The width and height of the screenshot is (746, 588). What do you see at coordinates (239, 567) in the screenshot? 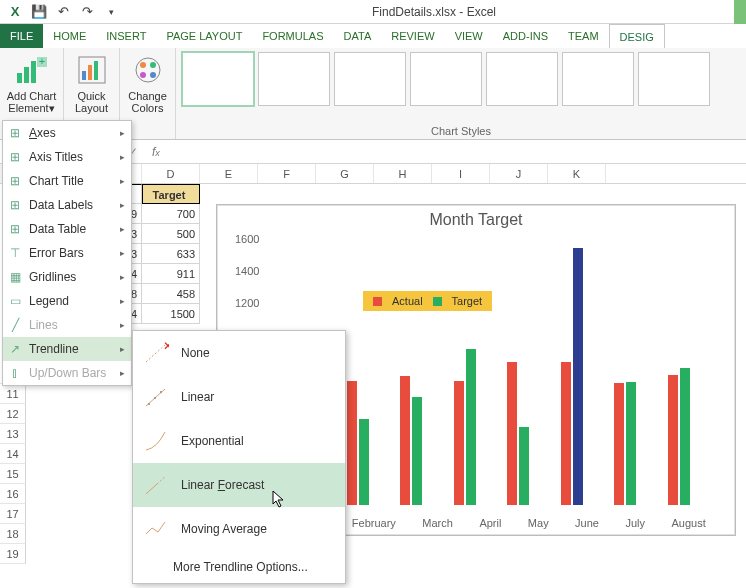
I see `trendline-more-options: More Trendline Options...` at bounding box center [239, 567].